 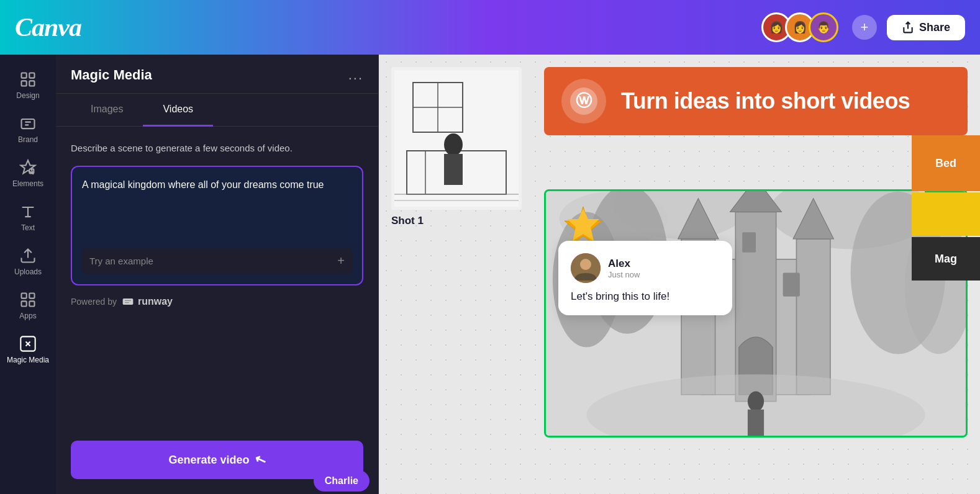 What do you see at coordinates (28, 300) in the screenshot?
I see `apps-icon` at bounding box center [28, 300].